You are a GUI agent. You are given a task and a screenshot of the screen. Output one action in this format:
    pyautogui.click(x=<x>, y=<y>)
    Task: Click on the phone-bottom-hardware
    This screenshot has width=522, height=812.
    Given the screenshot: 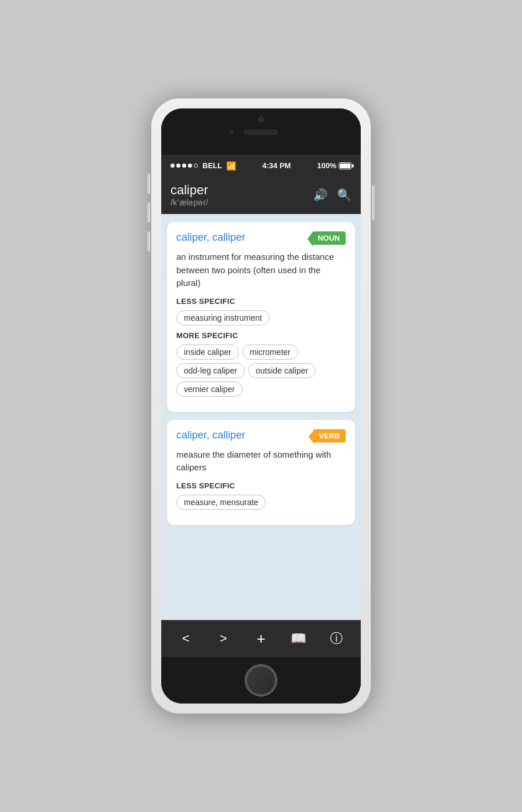 What is the action you would take?
    pyautogui.click(x=261, y=680)
    